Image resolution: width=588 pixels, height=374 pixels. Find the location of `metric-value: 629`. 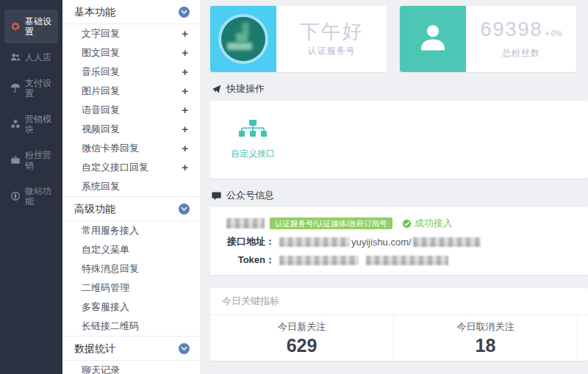

metric-value: 629 is located at coordinates (302, 345).